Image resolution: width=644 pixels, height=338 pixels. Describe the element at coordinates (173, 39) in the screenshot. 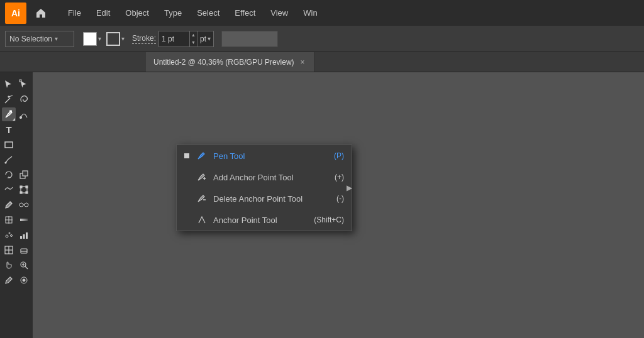

I see `stroke-width-group: Stroke: 1 pt ▲ ▼ pt ▾` at that location.